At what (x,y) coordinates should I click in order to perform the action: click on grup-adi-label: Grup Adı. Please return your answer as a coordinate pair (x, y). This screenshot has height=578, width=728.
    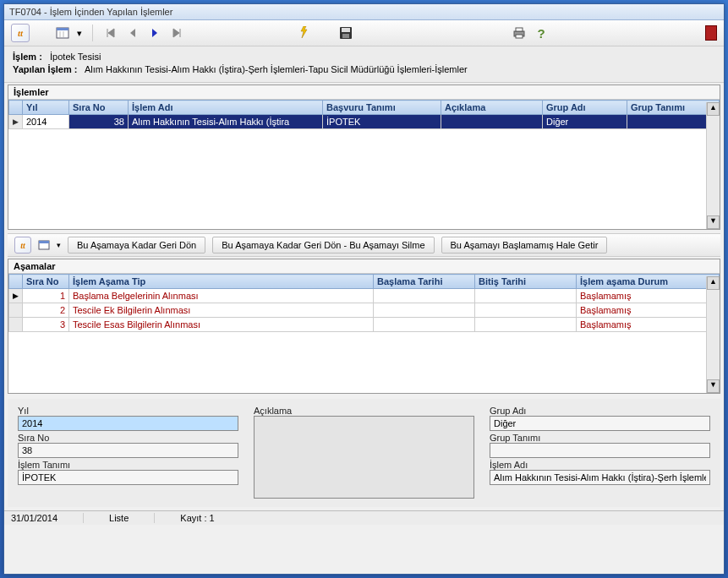
    Looking at the image, I should click on (507, 411).